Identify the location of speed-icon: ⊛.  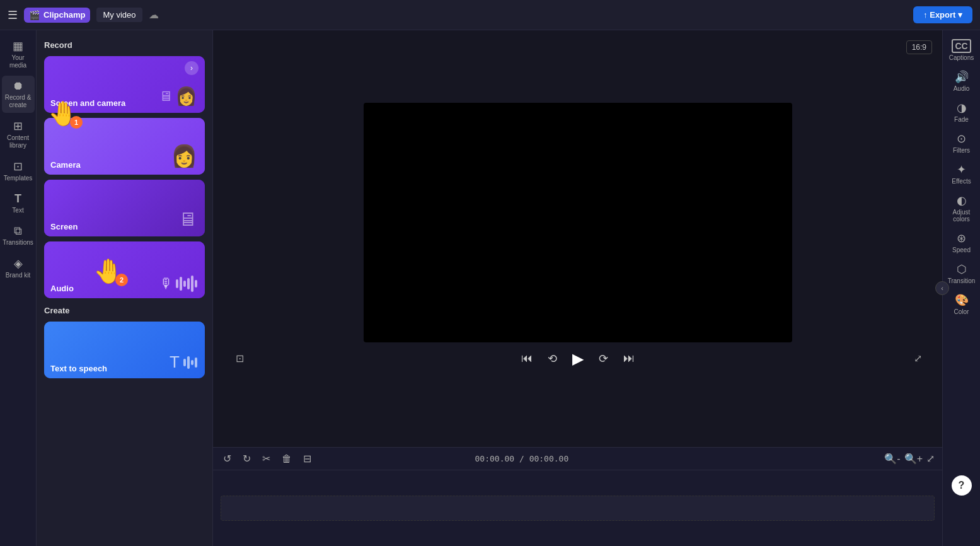
(962, 238).